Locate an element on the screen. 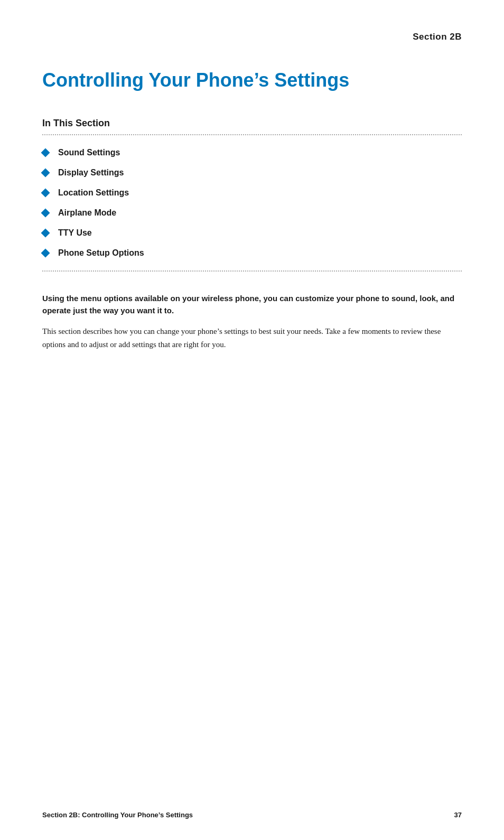 The image size is (504, 840). toc-item-label: Display Settings is located at coordinates (91, 173).